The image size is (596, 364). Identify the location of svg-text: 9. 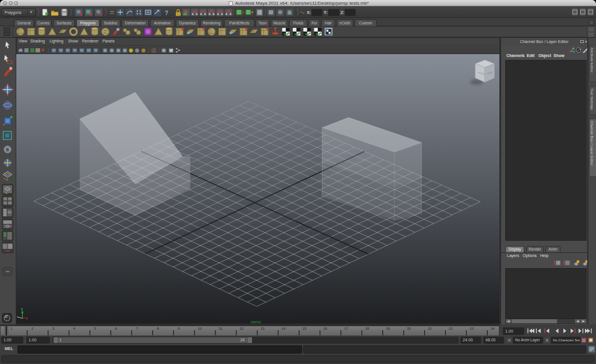
(179, 329).